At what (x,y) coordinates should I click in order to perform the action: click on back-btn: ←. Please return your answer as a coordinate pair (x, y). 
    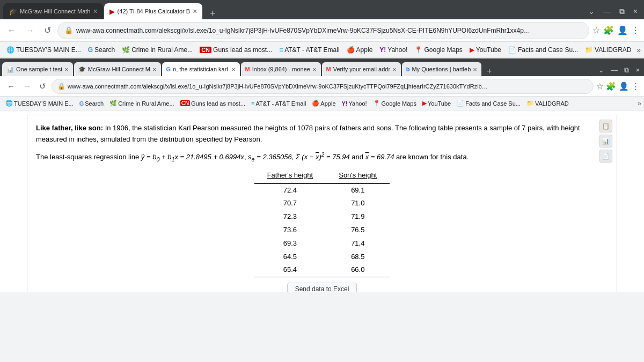
    Looking at the image, I should click on (12, 31).